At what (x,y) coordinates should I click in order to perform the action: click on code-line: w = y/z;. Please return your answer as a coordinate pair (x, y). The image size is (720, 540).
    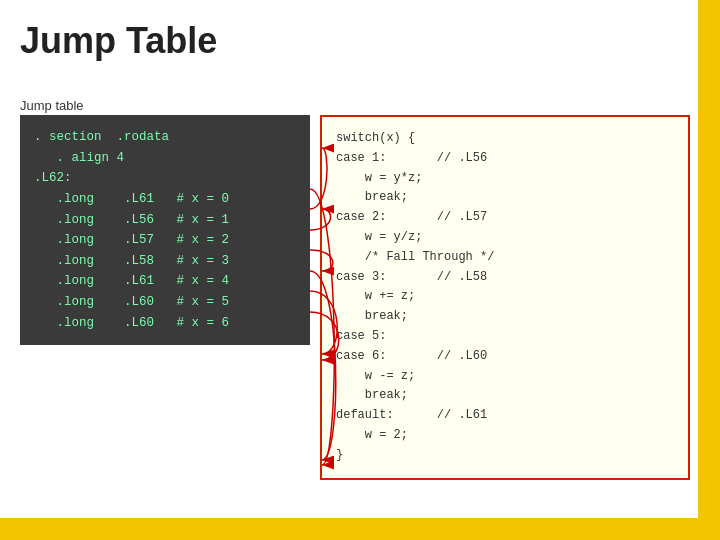
    Looking at the image, I should click on (505, 238).